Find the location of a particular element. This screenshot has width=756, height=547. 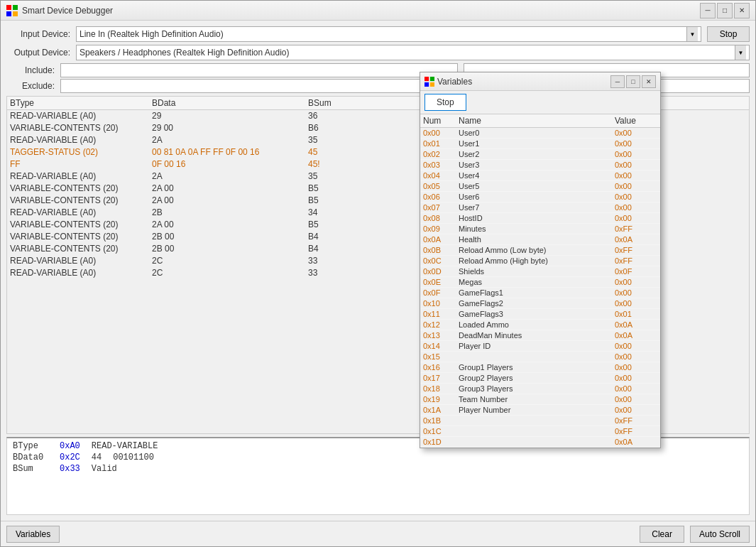

popup-row: 0x19 Team Number 0x00 is located at coordinates (540, 399).